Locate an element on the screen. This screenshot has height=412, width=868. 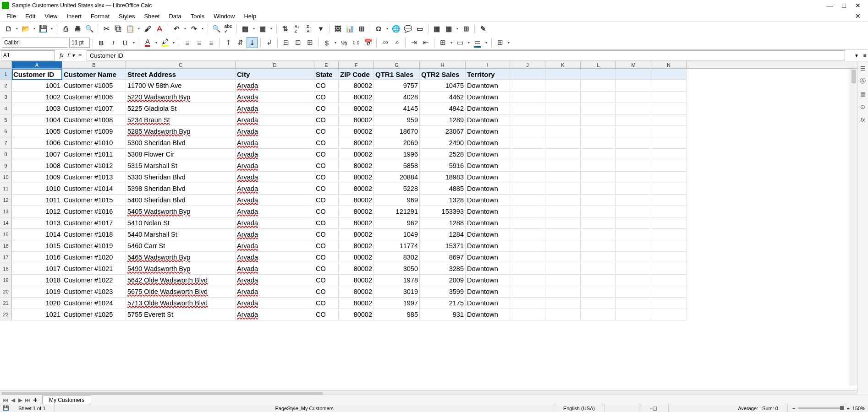
percent-button: % is located at coordinates (344, 43).